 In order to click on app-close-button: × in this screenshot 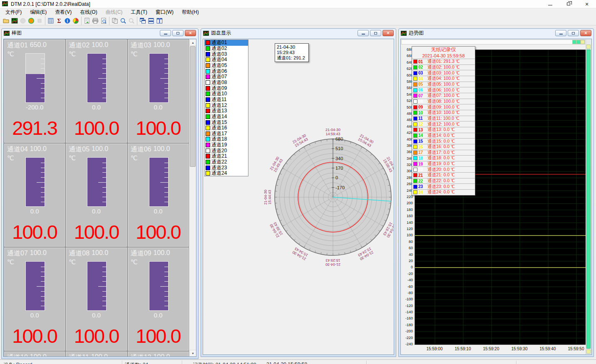, I will do `click(587, 4)`.